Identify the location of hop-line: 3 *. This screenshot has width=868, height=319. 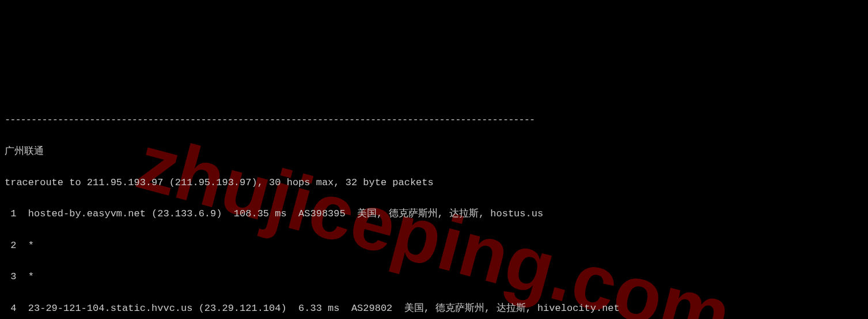
(434, 277).